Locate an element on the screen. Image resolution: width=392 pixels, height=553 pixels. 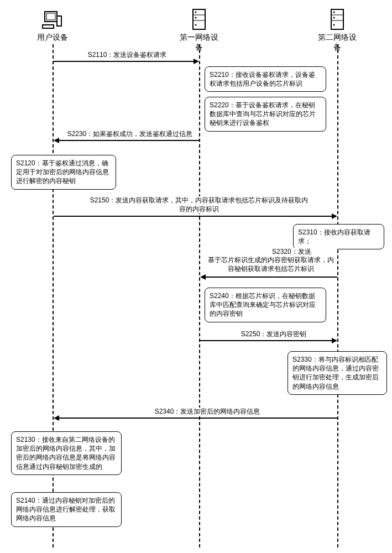
arrow-s2340 is located at coordinates (198, 418).